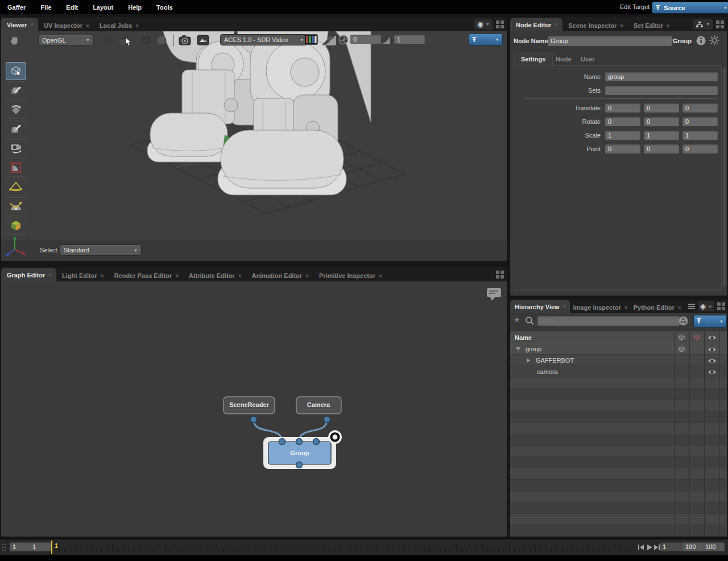 Image resolution: width=728 pixels, height=561 pixels. I want to click on viewer-focus-menu-button: ◉ ▼, so click(483, 24).